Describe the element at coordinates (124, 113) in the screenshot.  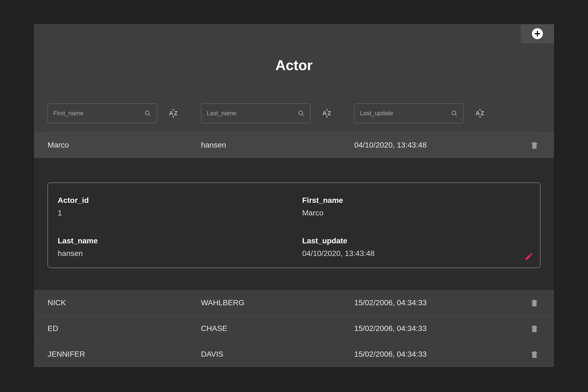
I see `filter-first-name: A Z` at that location.